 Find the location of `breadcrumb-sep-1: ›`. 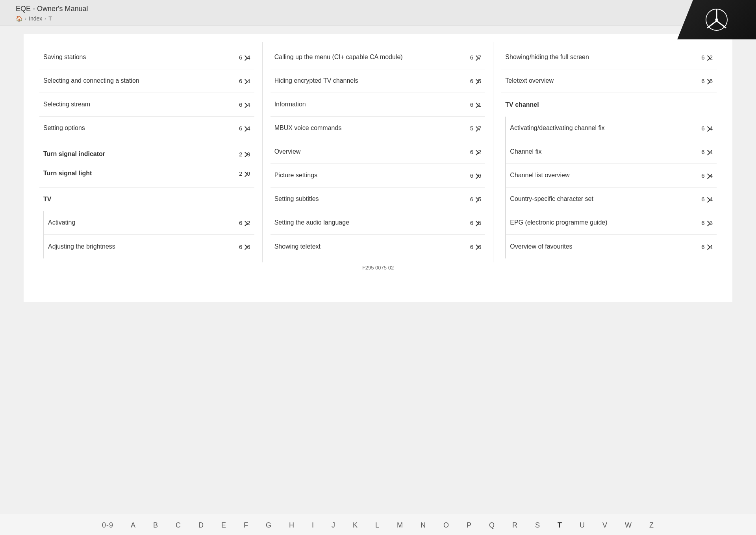

breadcrumb-sep-1: › is located at coordinates (26, 19).